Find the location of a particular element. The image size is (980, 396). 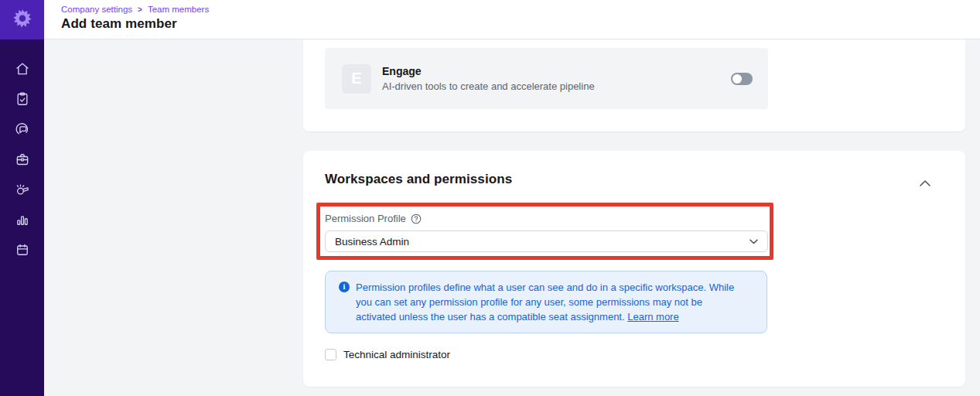

sidebar-item-analytics is located at coordinates (22, 220).